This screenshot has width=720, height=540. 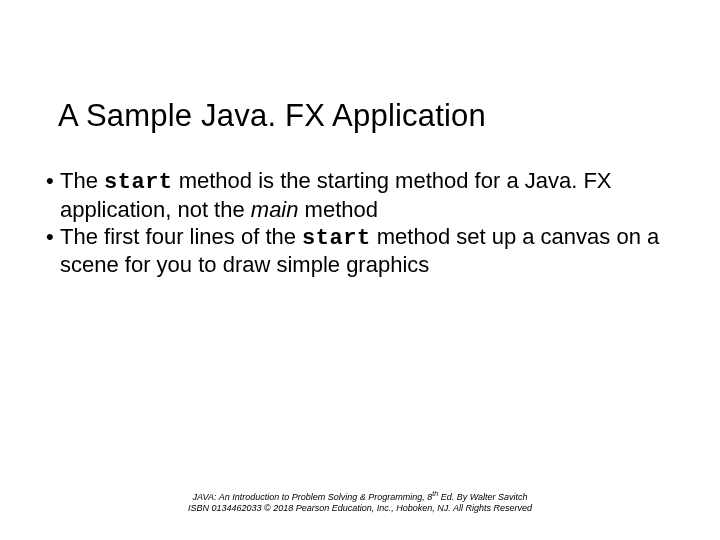 I want to click on text-segment: JAVA: An Introduction to Problem Solving…, so click(x=312, y=497).